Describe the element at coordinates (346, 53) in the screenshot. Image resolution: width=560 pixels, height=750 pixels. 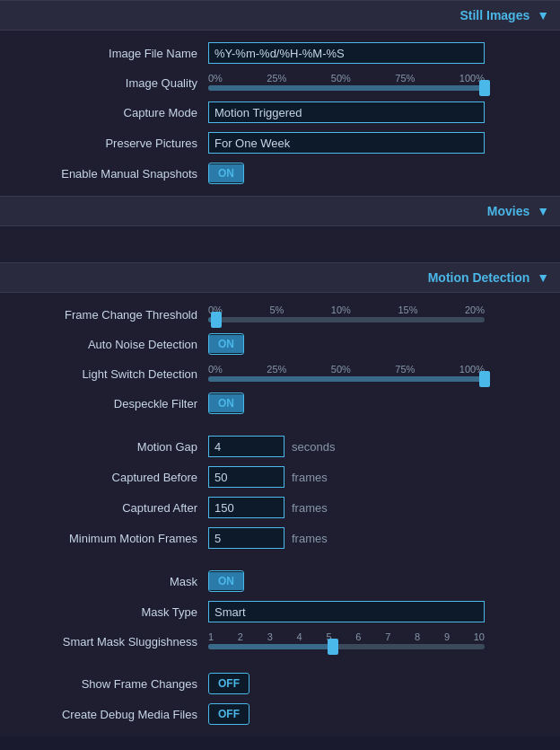
I see `image-file-name-input` at that location.